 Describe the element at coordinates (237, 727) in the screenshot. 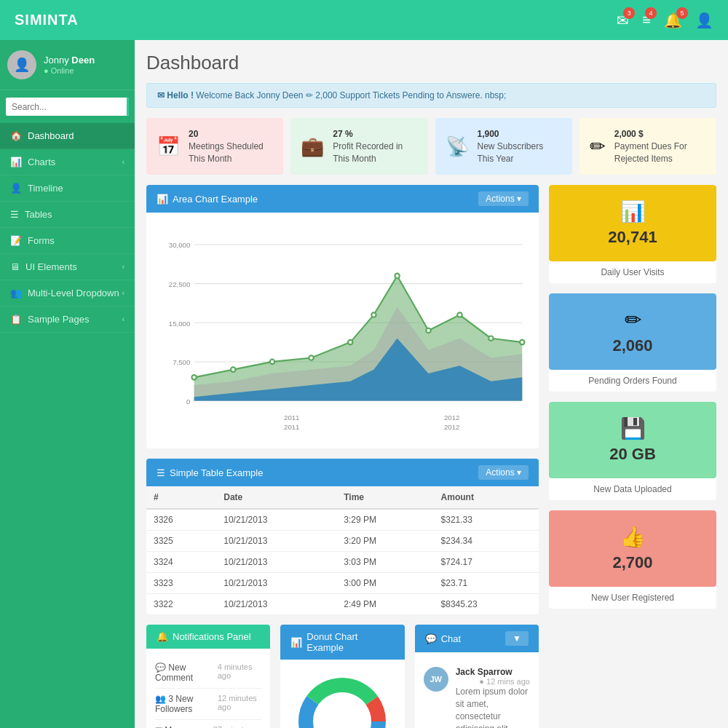

I see `notif-time: 27 minutes ago` at that location.